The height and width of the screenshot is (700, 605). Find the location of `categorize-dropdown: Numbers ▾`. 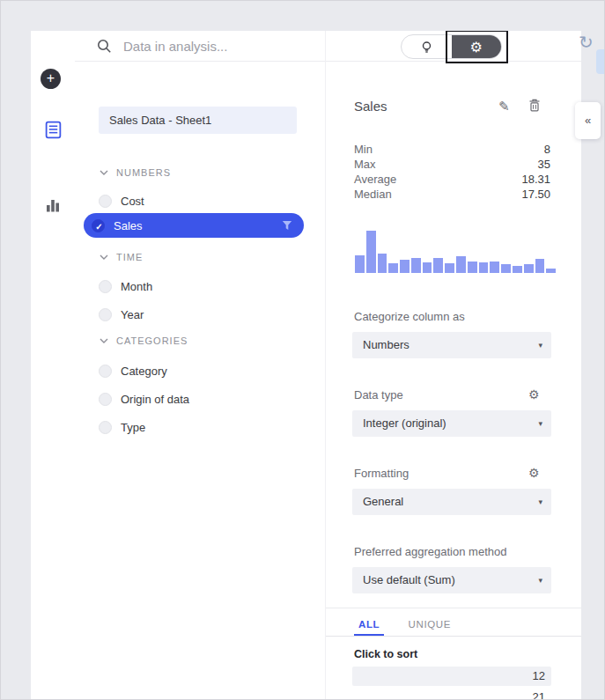

categorize-dropdown: Numbers ▾ is located at coordinates (452, 345).